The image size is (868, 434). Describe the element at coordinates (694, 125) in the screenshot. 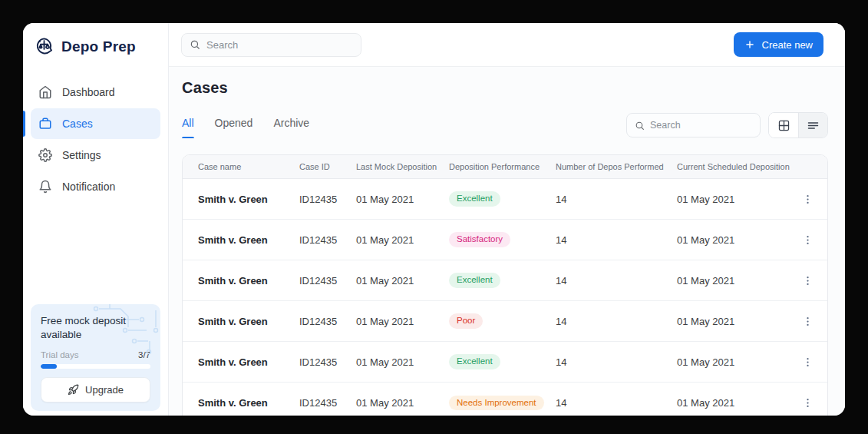

I see `table-search` at that location.